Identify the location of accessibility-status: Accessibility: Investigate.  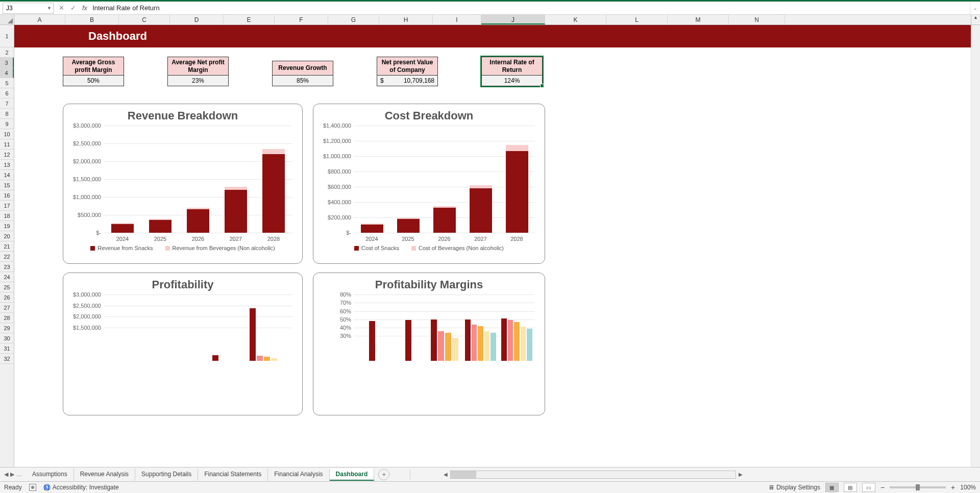
(86, 487).